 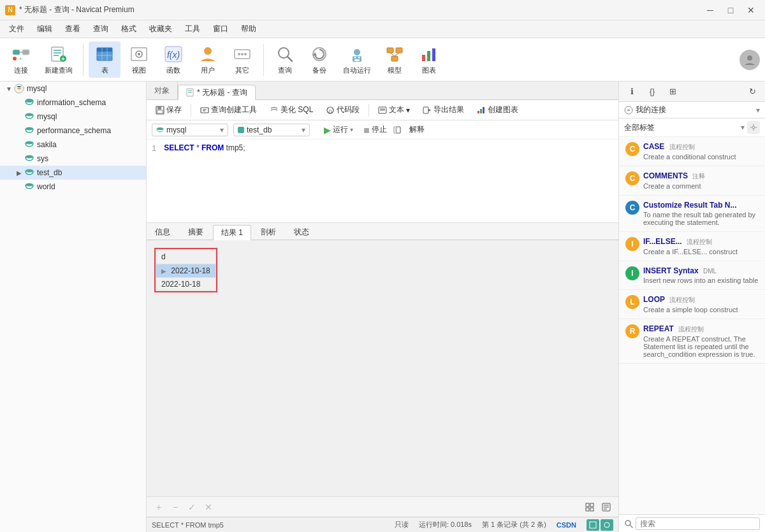 I want to click on snippet-loop: L LOOP 流程控制 Create a simple loop constru…, so click(x=692, y=305).